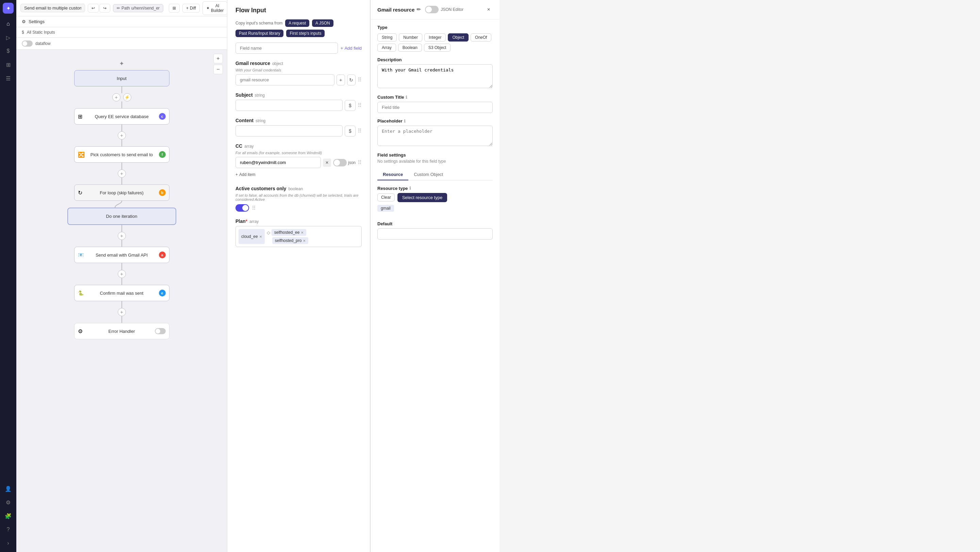 The width and height of the screenshot is (980, 552). What do you see at coordinates (8, 530) in the screenshot?
I see `sidebar-icon-help: ?` at bounding box center [8, 530].